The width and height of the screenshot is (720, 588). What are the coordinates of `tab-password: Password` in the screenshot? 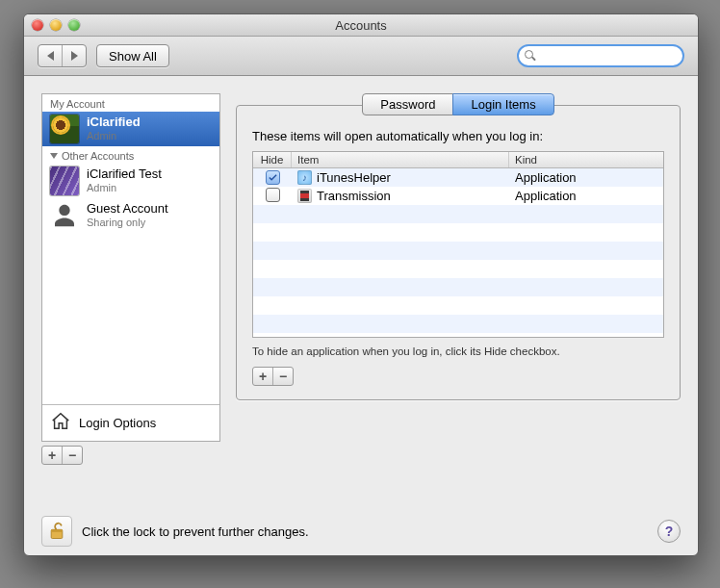 It's located at (408, 104).